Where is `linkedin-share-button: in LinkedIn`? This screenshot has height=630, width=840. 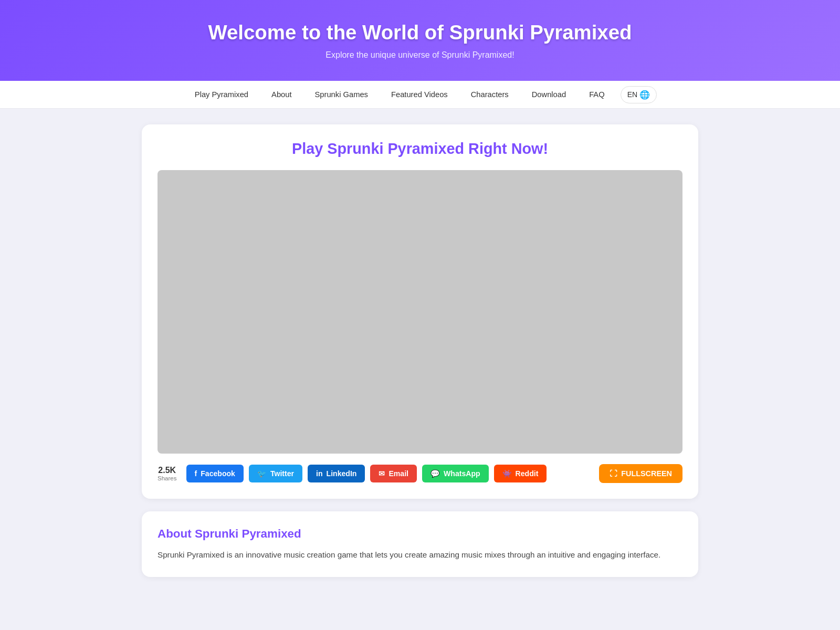
linkedin-share-button: in LinkedIn is located at coordinates (336, 474).